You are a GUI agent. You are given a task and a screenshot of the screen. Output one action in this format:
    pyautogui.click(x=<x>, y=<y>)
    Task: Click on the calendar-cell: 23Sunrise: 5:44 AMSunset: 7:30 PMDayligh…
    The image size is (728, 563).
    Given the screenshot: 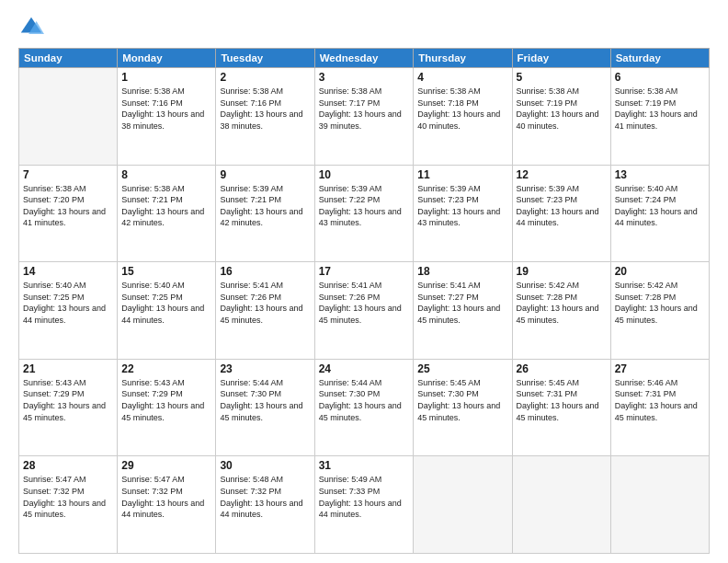 What is the action you would take?
    pyautogui.click(x=265, y=408)
    